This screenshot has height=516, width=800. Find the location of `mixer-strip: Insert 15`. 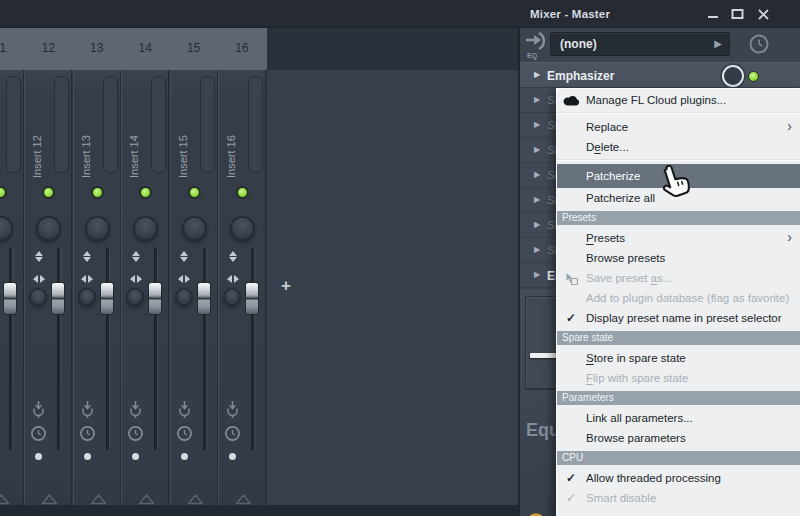

mixer-strip: Insert 15 is located at coordinates (194, 288).